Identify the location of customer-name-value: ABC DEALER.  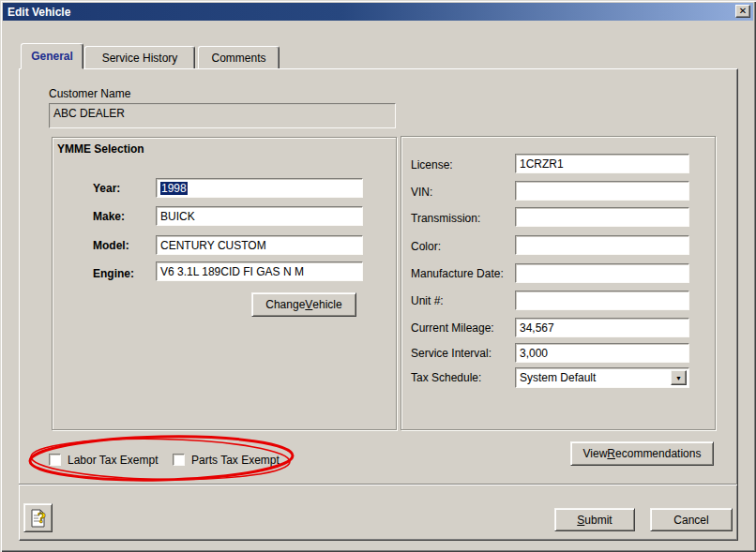
(89, 113).